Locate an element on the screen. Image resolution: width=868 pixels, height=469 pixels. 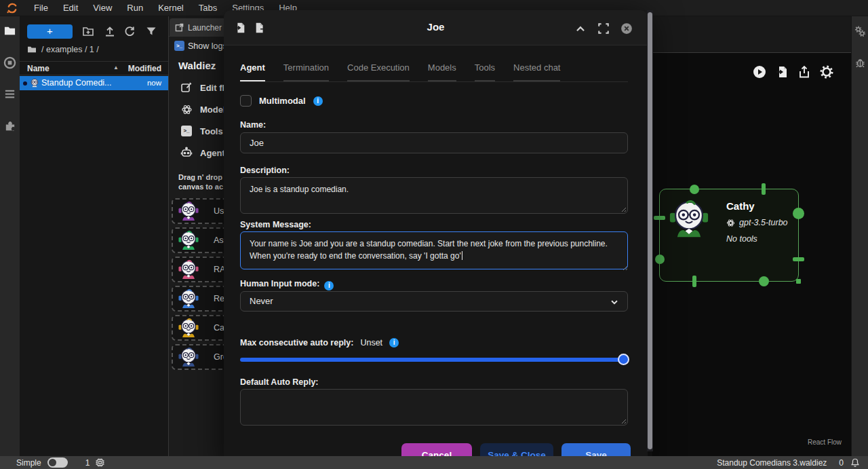
debugger-bug-icon is located at coordinates (860, 62).